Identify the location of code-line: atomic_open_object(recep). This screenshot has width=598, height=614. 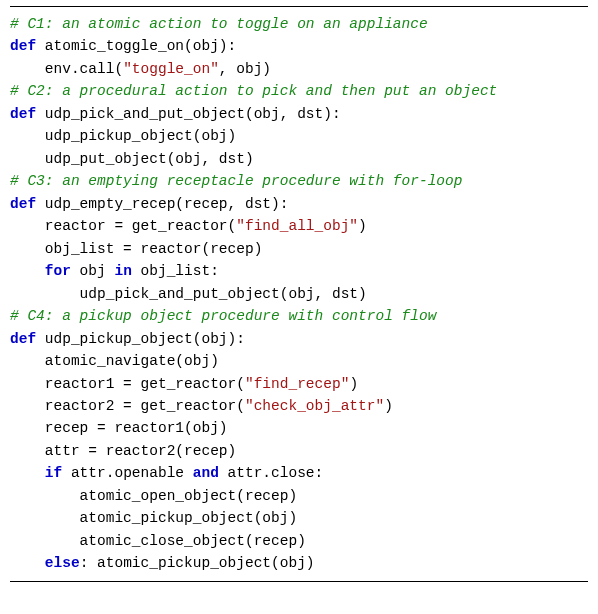
(299, 496).